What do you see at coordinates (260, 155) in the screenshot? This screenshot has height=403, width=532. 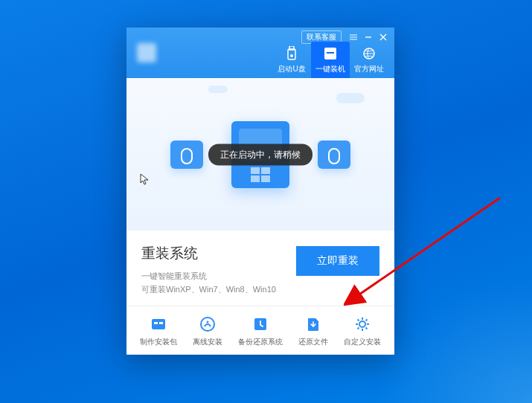 I see `loading-toast: 正在启动中，请稍候` at bounding box center [260, 155].